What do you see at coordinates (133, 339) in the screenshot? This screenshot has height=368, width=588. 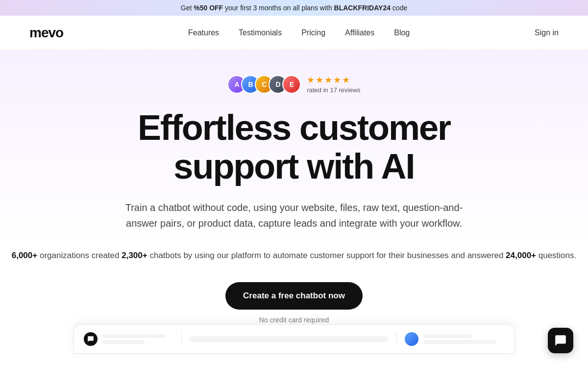 I see `chat-preview-left` at bounding box center [133, 339].